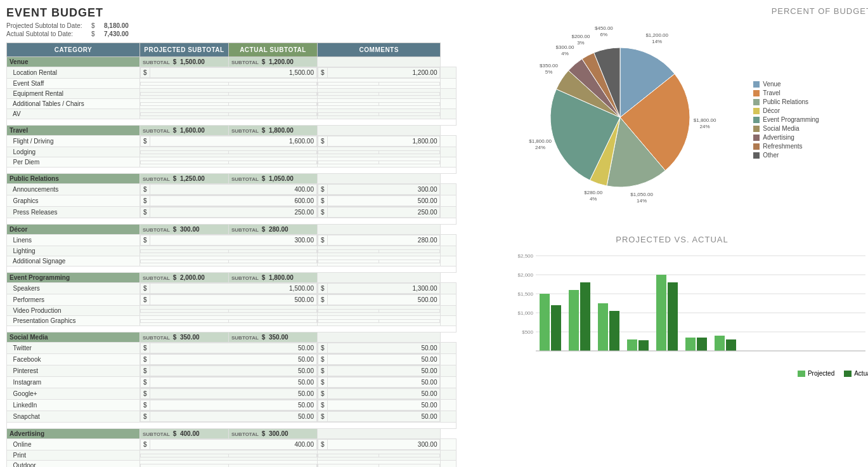 The width and height of the screenshot is (868, 467). What do you see at coordinates (185, 230) in the screenshot?
I see `cat-projected-subtotal: SUBTOTAL $ 300.00` at bounding box center [185, 230].